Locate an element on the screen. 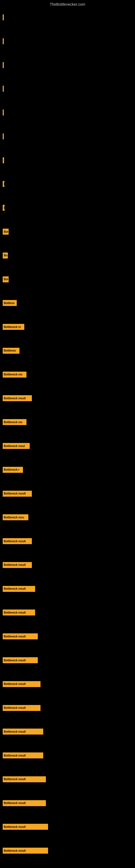  bar-label: s is located at coordinates (4, 160).